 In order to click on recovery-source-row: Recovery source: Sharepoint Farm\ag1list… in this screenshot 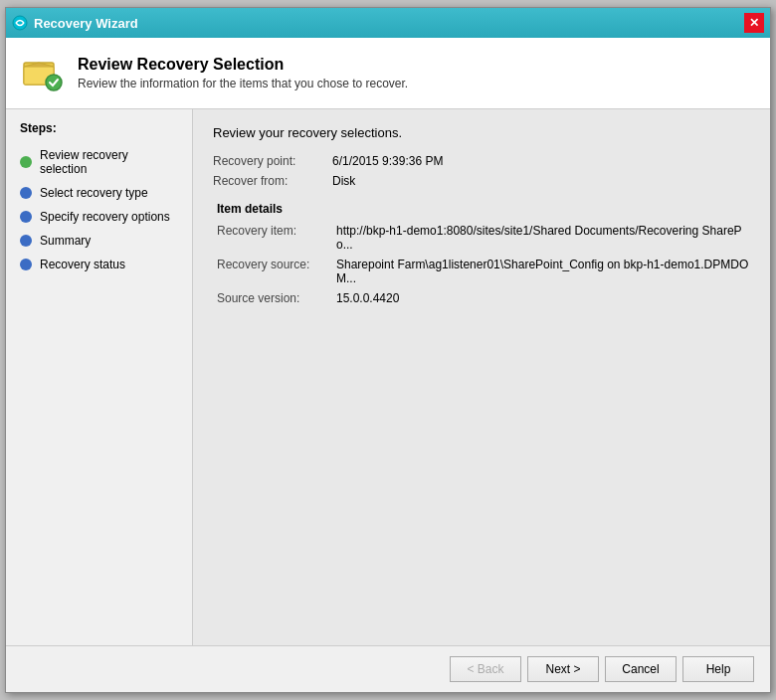, I will do `click(482, 271)`.